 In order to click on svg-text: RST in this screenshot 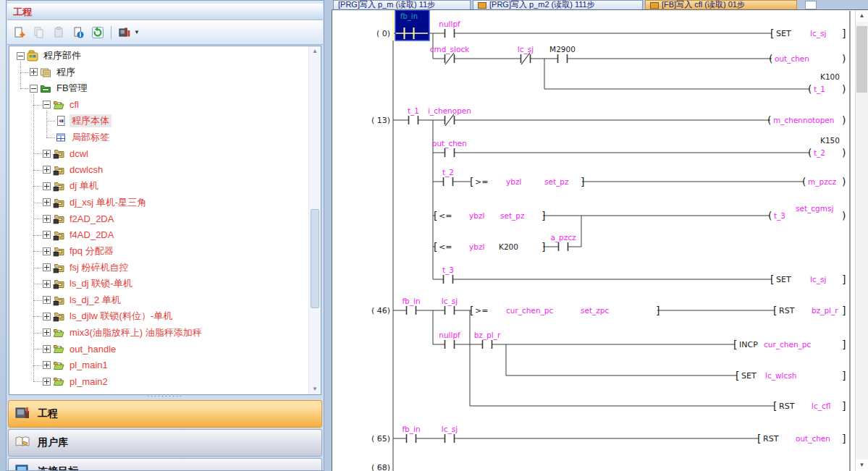, I will do `click(787, 407)`.